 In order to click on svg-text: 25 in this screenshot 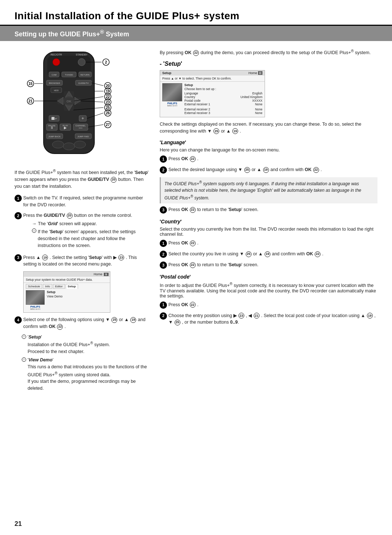, I will do `click(108, 108)`.